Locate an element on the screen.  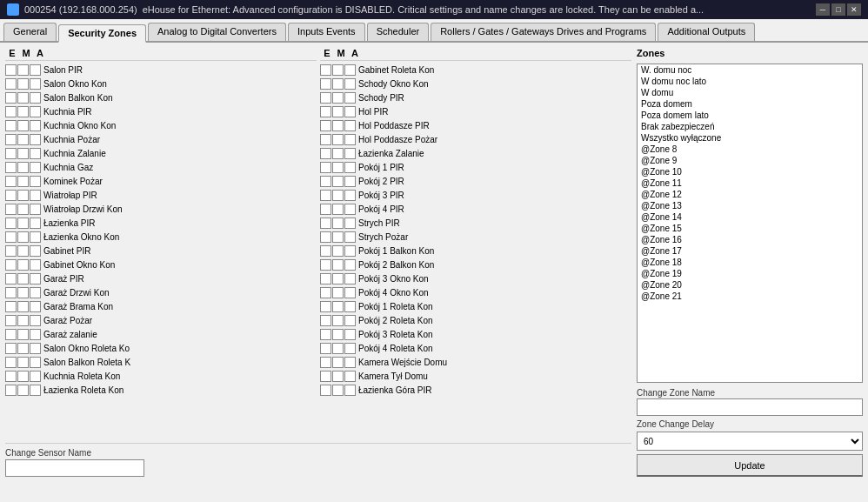
zone-item-12: @Zone 13 is located at coordinates (750, 205).